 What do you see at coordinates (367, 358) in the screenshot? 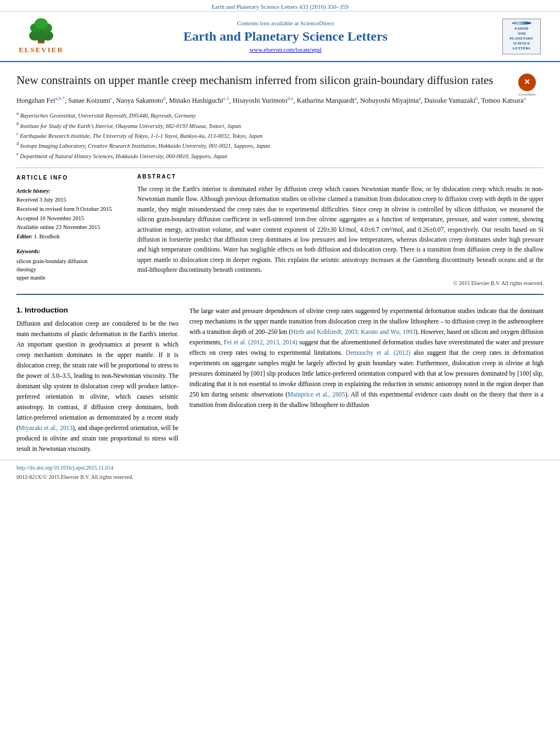
I see `intro-right-text: The large water and pressure dependences…` at bounding box center [367, 358].